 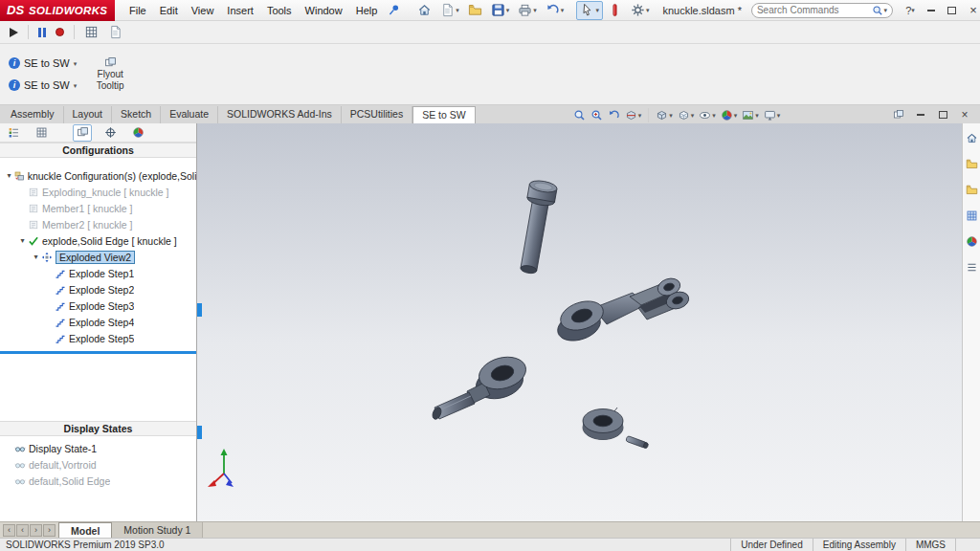 What do you see at coordinates (98, 465) in the screenshot?
I see `display-state-item-2: ▾ default,Vortroid` at bounding box center [98, 465].